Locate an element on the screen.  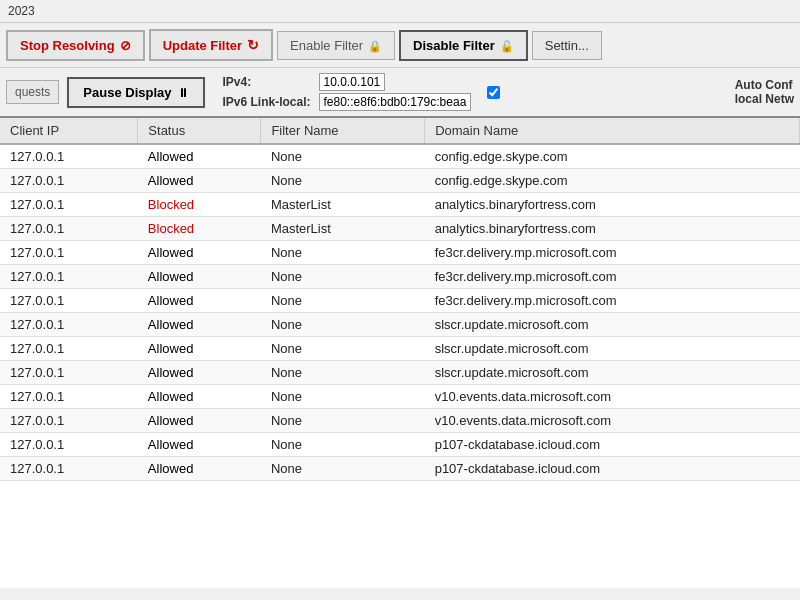
ipv4-label: IPv4: is located at coordinates (268, 82).